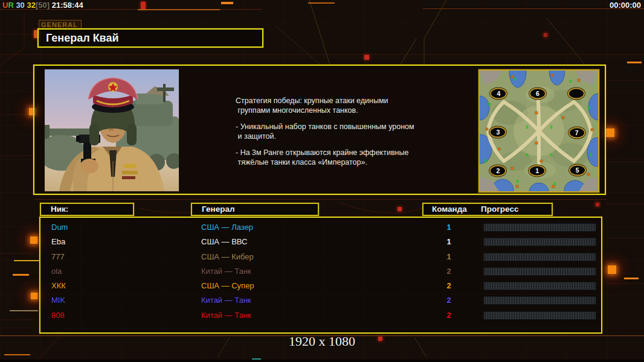  Describe the element at coordinates (335, 101) in the screenshot. I see `description-line: Стратегия победы: крупные атаки едиными` at that location.